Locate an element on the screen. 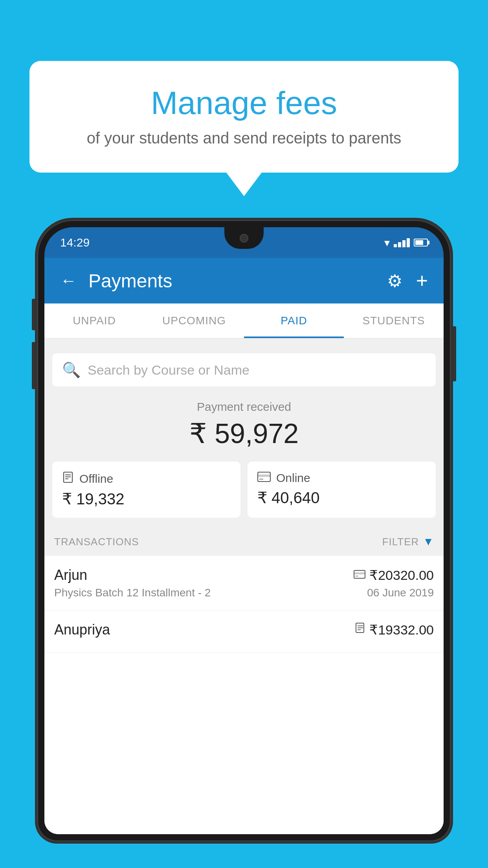 Image resolution: width=488 pixels, height=868 pixels. page-title: Payments is located at coordinates (130, 281).